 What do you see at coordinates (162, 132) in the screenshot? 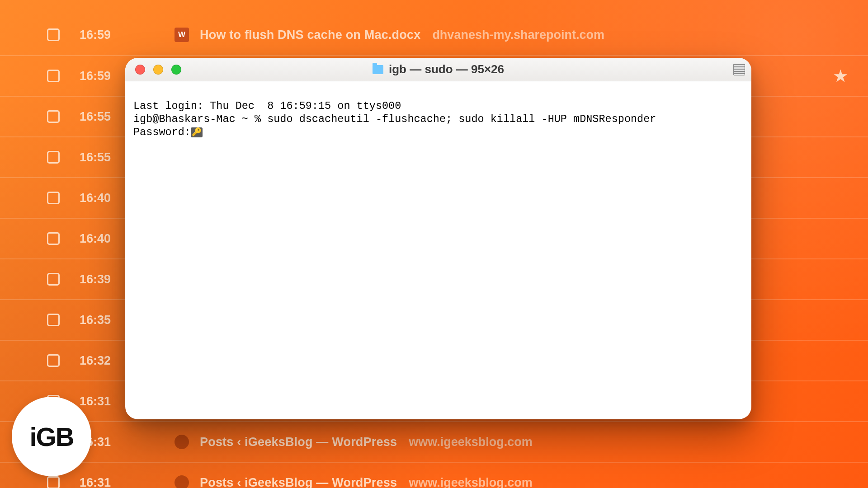
I see `terminal-line-password: Password:` at bounding box center [162, 132].